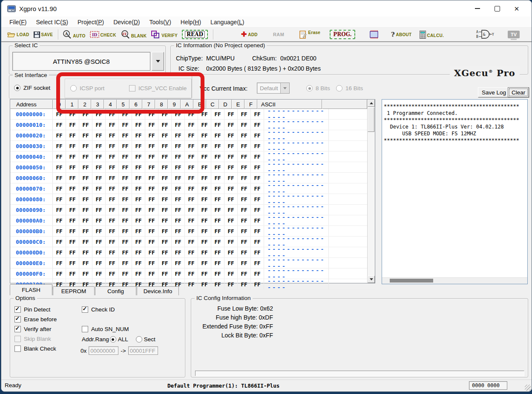  I want to click on menu-item-help: Help(H), so click(191, 22).